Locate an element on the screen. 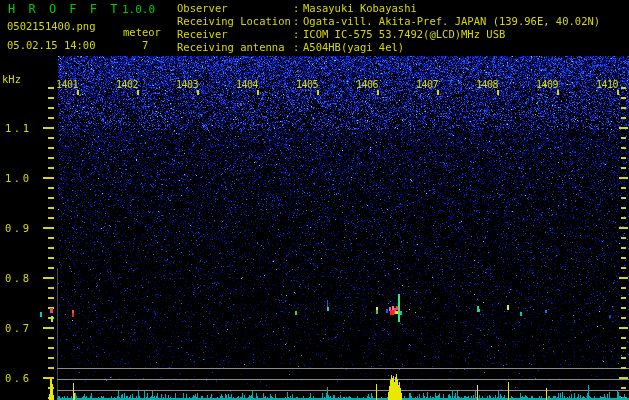 The width and height of the screenshot is (629, 400). field-value: ICOM IC-575 53.7492(@LCD)MHz USB is located at coordinates (404, 34).